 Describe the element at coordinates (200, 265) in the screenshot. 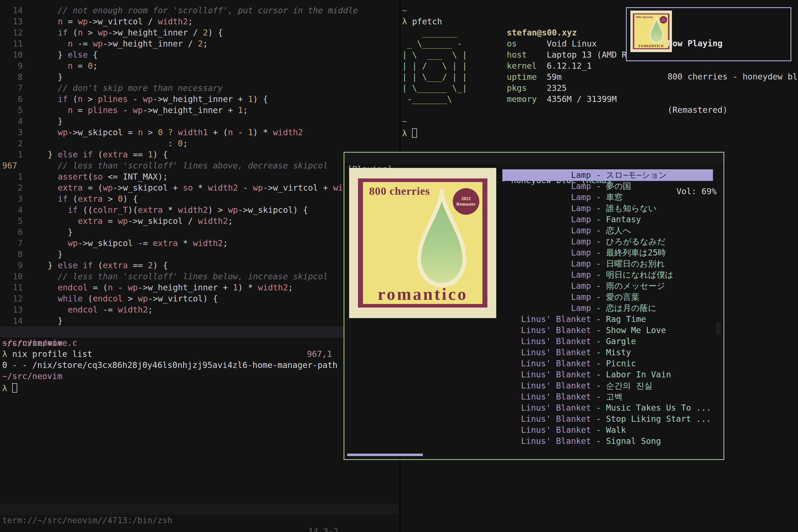

I see `code-line: 9 } else if (extra == 2) {` at that location.